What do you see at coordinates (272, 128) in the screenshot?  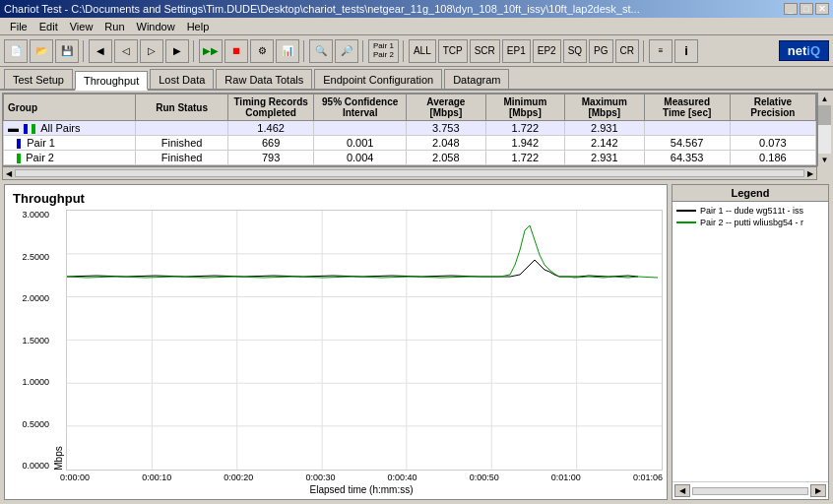 I see `all-pairs-timing: 1.462` at bounding box center [272, 128].